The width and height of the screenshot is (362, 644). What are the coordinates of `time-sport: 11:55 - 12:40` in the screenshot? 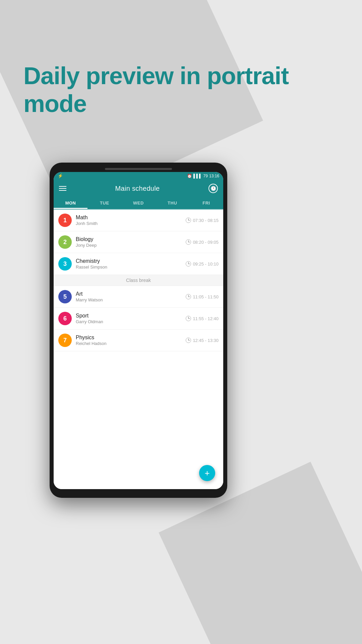 It's located at (202, 318).